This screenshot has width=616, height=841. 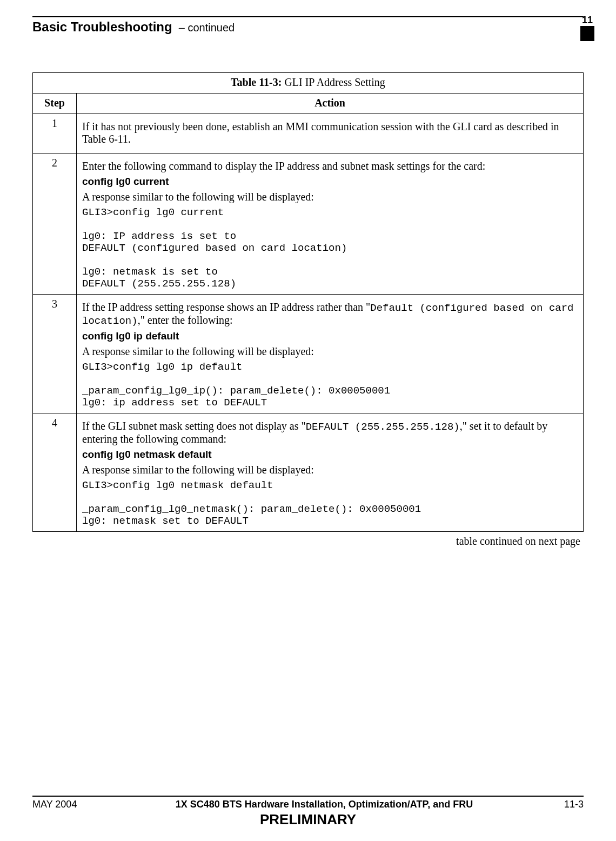 What do you see at coordinates (55, 472) in the screenshot?
I see `step-number: 4` at bounding box center [55, 472].